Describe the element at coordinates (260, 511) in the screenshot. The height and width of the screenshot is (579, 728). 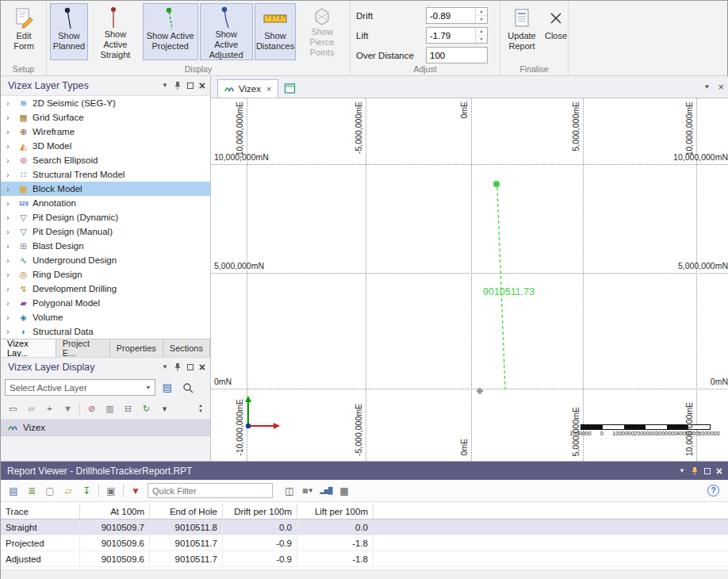
I see `column-header-drift-per-100m: Drift per 100m` at that location.